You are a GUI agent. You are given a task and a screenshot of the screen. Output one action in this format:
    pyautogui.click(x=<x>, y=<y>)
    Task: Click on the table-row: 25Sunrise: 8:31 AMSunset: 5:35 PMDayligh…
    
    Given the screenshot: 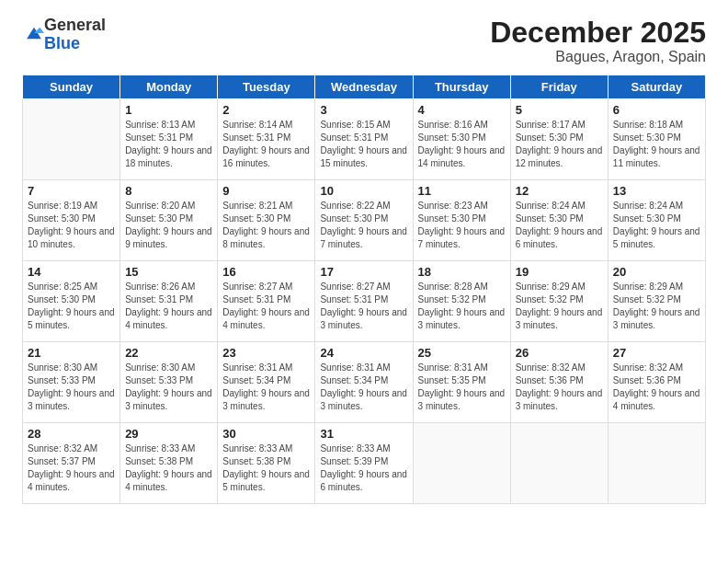 What is the action you would take?
    pyautogui.click(x=461, y=383)
    